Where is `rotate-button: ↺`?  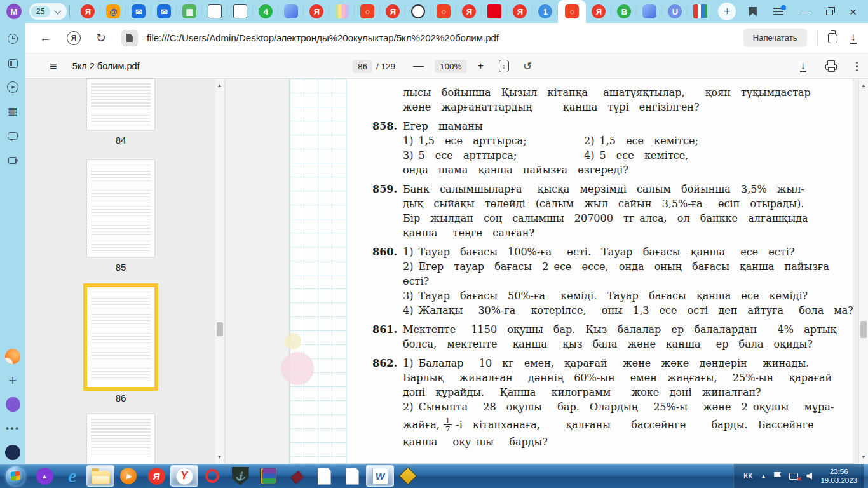 rotate-button: ↺ is located at coordinates (527, 66).